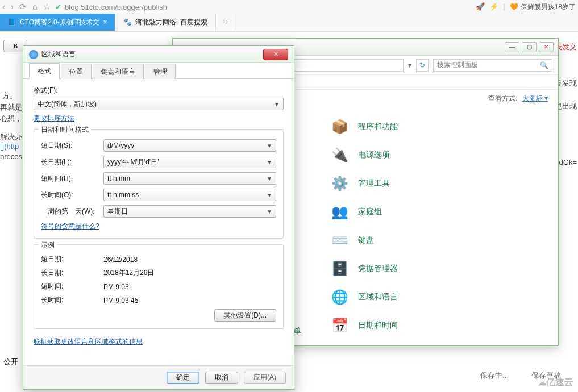 The image size is (578, 392). Describe the element at coordinates (439, 127) in the screenshot. I see `cp-item-programs: 📦 程序和功能` at that location.